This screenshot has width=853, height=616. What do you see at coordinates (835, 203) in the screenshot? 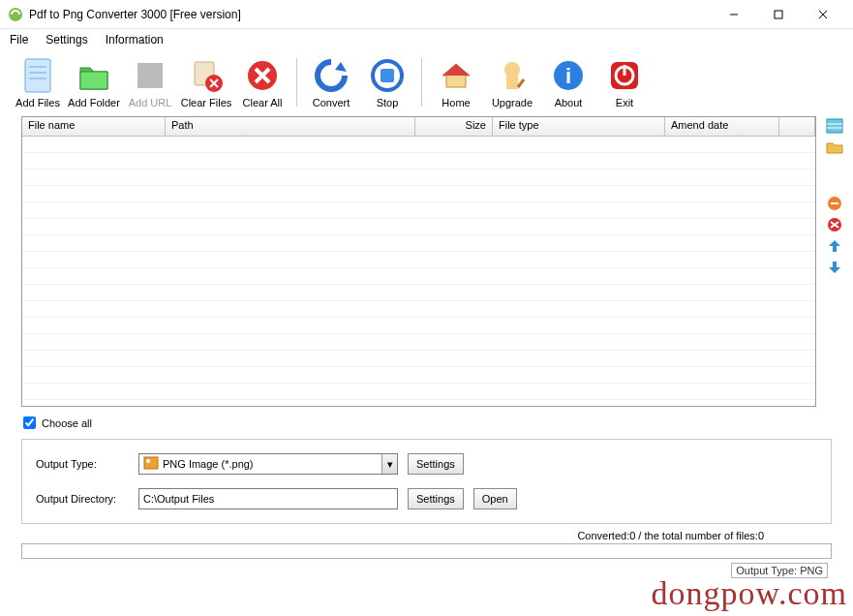
I see `remove-icon` at bounding box center [835, 203].